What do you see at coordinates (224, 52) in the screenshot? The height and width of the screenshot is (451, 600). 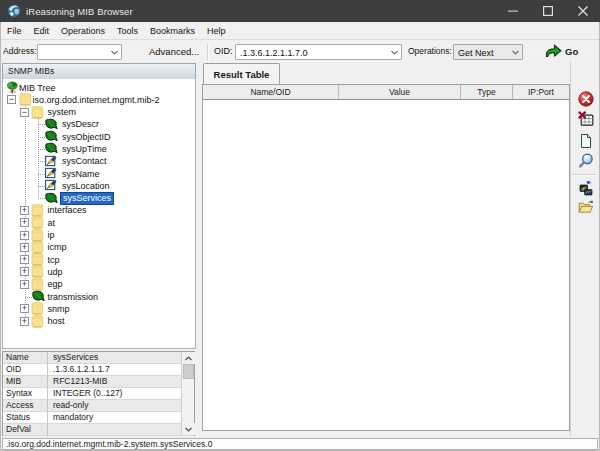 I see `oid-label: OID:` at bounding box center [224, 52].